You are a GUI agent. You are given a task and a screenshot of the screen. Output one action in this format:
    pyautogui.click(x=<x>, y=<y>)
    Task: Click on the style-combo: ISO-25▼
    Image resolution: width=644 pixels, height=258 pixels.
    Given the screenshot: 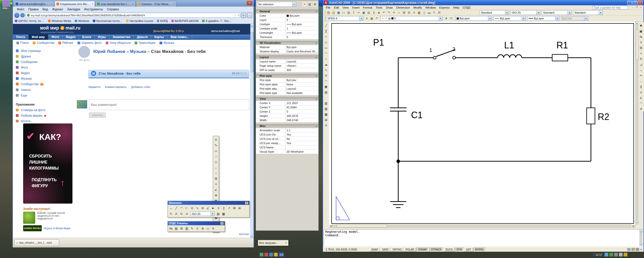 What is the action you would take?
    pyautogui.click(x=526, y=13)
    